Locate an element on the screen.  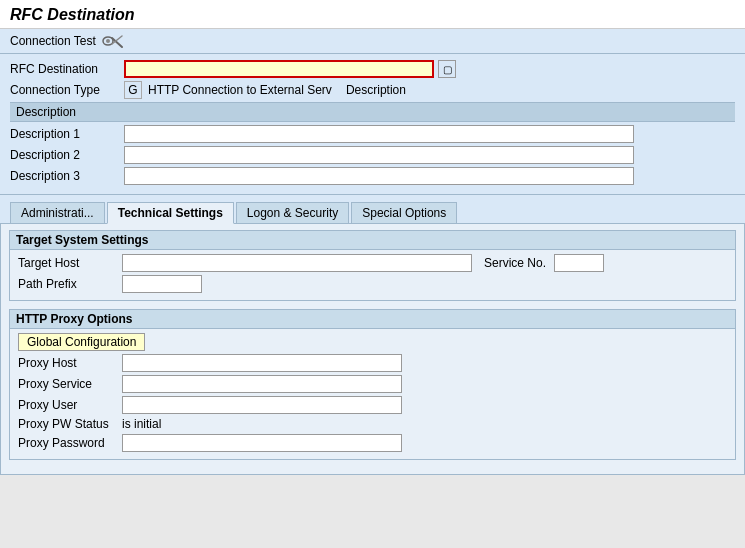
description1-row: Description 1 is located at coordinates (372, 134).